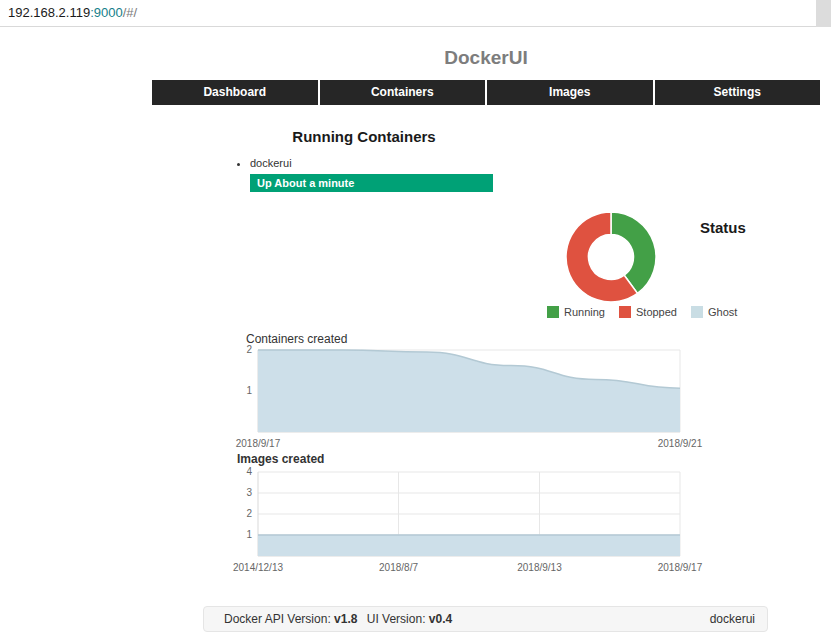 Image resolution: width=831 pixels, height=634 pixels. What do you see at coordinates (649, 312) in the screenshot?
I see `status-chart-legend: Running Stopped Ghost` at bounding box center [649, 312].